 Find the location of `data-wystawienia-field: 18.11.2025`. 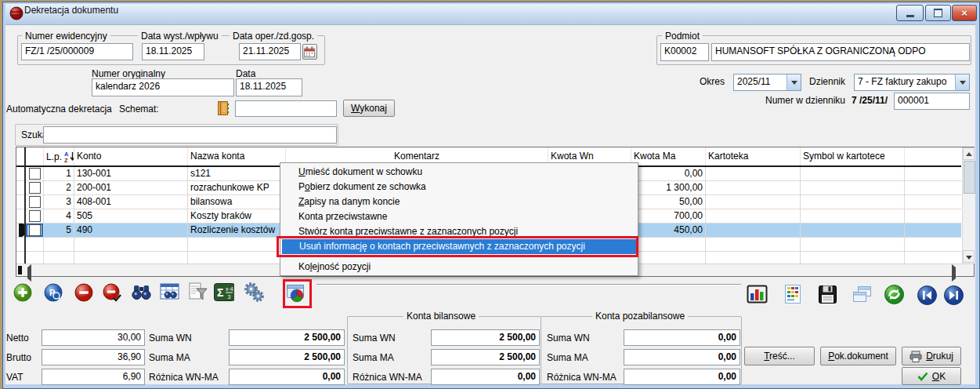

data-wystawienia-field: 18.11.2025 is located at coordinates (173, 52).